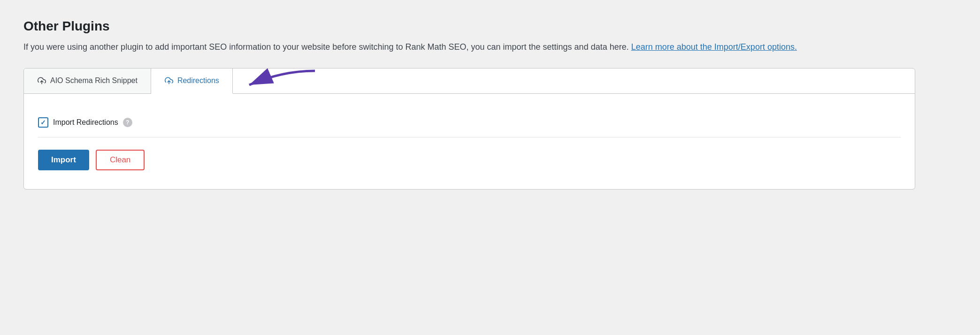  Describe the element at coordinates (469, 26) in the screenshot. I see `page-title: Other Plugins` at that location.